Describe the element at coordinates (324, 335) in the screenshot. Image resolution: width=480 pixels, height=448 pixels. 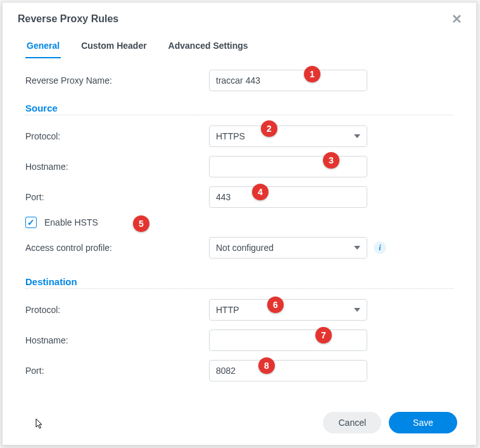
I see `annotation-badge-7: 7` at that location.